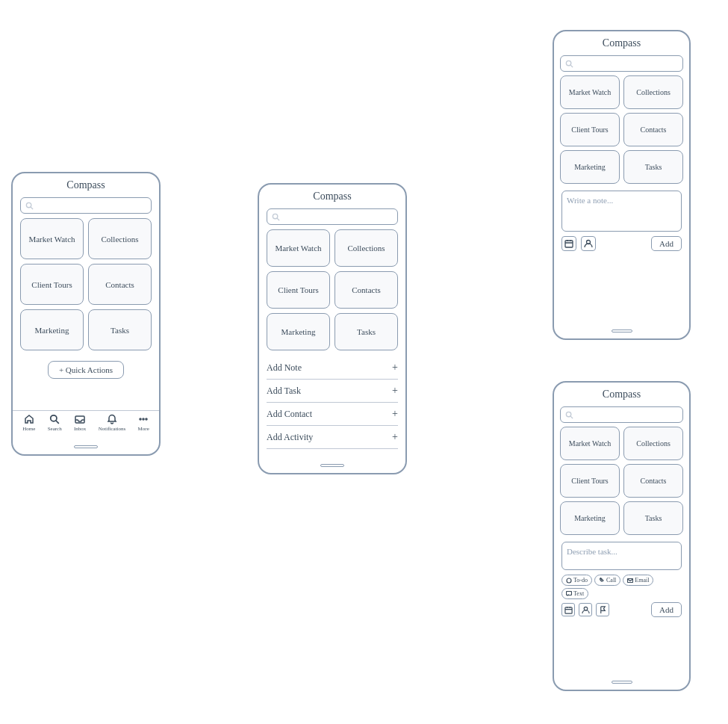  Describe the element at coordinates (366, 290) in the screenshot. I see `grid2-contacts: Contacts` at that location.